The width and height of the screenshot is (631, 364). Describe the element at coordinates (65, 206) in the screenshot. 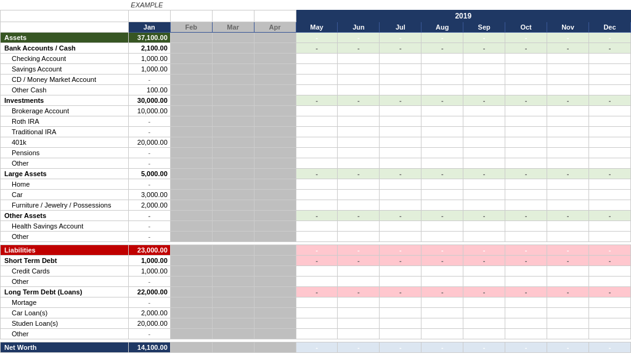

I see `row-label: Furniture / Jewelry / Possessions` at that location.